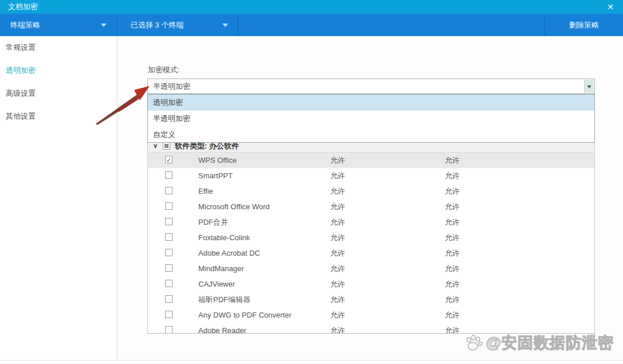  I want to click on window-title: 文档加密, so click(23, 7).